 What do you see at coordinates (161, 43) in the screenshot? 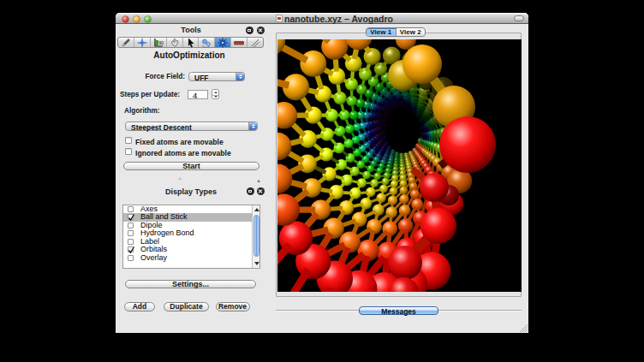
I see `svg-text: 90` at bounding box center [161, 43].